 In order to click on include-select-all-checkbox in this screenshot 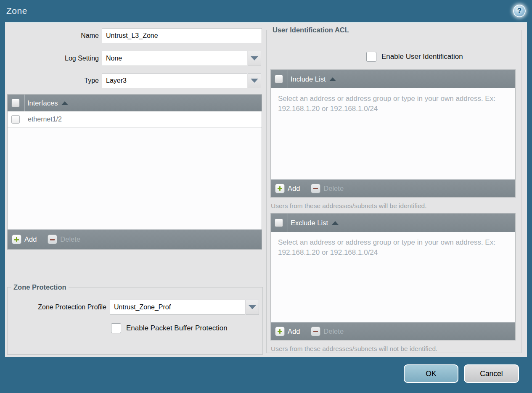, I will do `click(279, 79)`.